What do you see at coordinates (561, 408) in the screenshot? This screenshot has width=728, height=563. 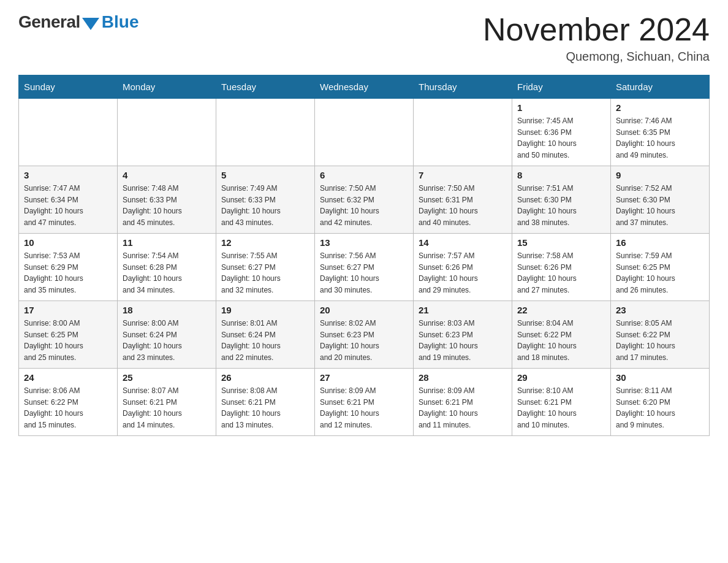 I see `day-info: Sunrise: 8:10 AMSunset: 6:21 PMDaylight:…` at bounding box center [561, 408].